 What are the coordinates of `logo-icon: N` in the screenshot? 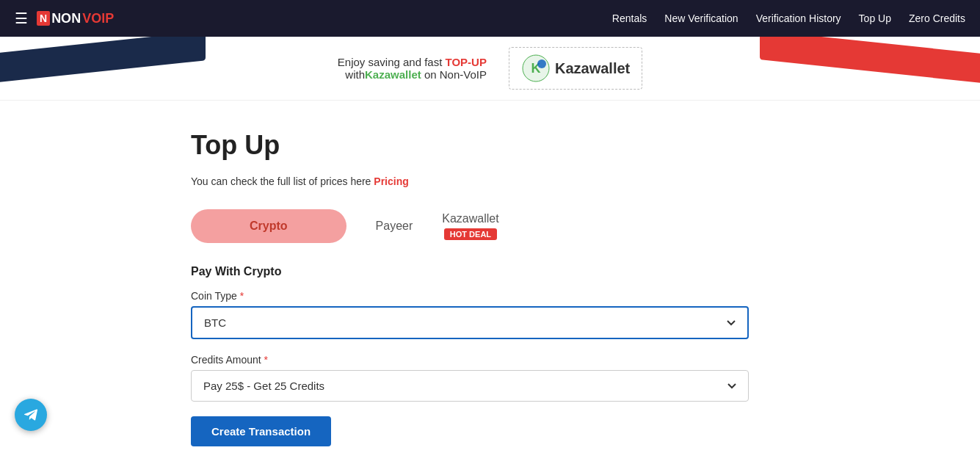 It's located at (43, 18).